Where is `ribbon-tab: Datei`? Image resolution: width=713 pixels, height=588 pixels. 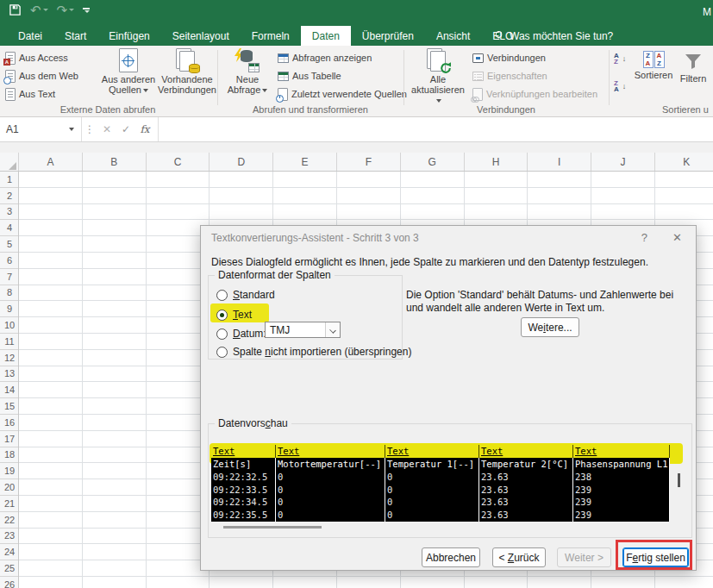
ribbon-tab: Datei is located at coordinates (30, 36).